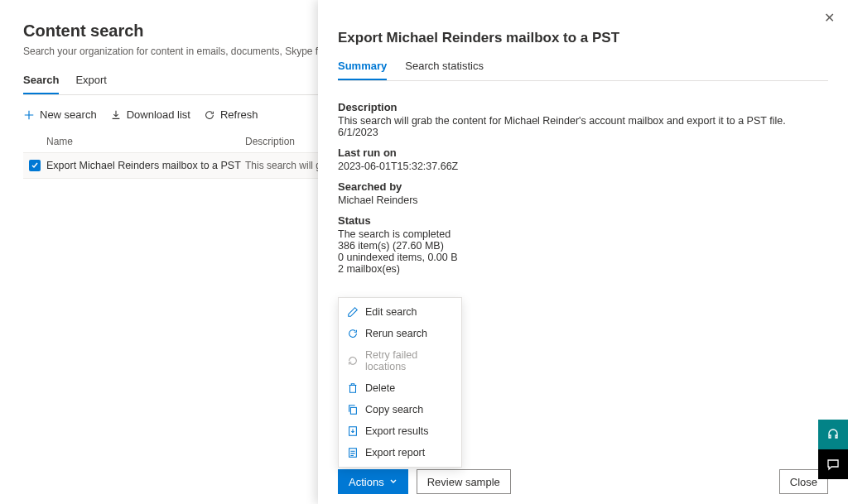  What do you see at coordinates (353, 410) in the screenshot?
I see `copy-icon` at bounding box center [353, 410].